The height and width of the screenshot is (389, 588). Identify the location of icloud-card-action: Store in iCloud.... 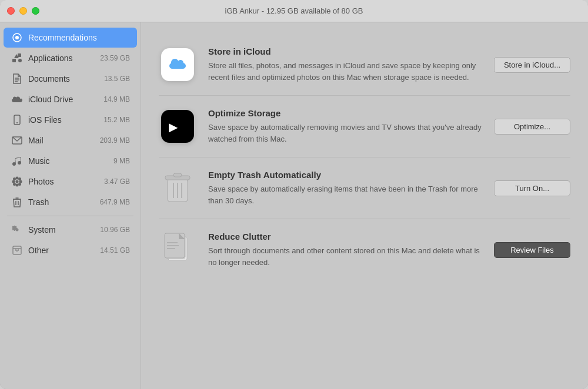
(532, 65).